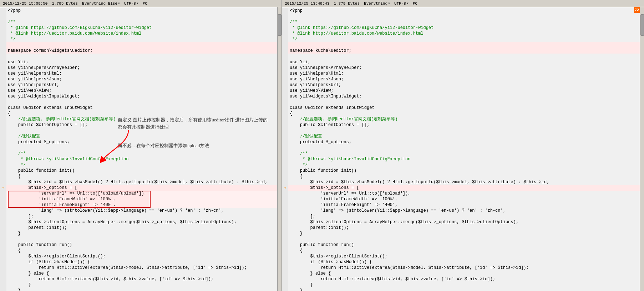 This screenshot has height=291, width=644. What do you see at coordinates (141, 188) in the screenshot?
I see `left-code-line: ⇒ $this->_options = [` at bounding box center [141, 188].